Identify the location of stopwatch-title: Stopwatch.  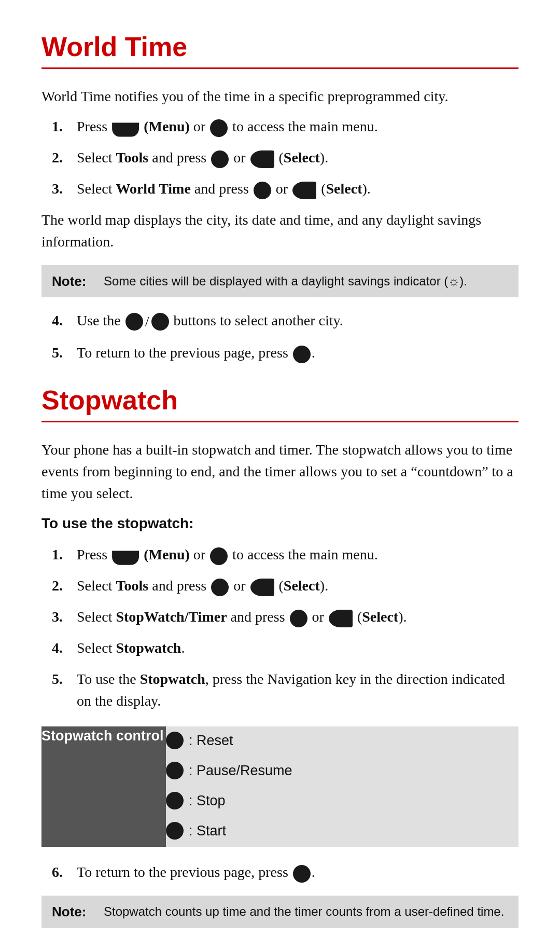
(280, 400).